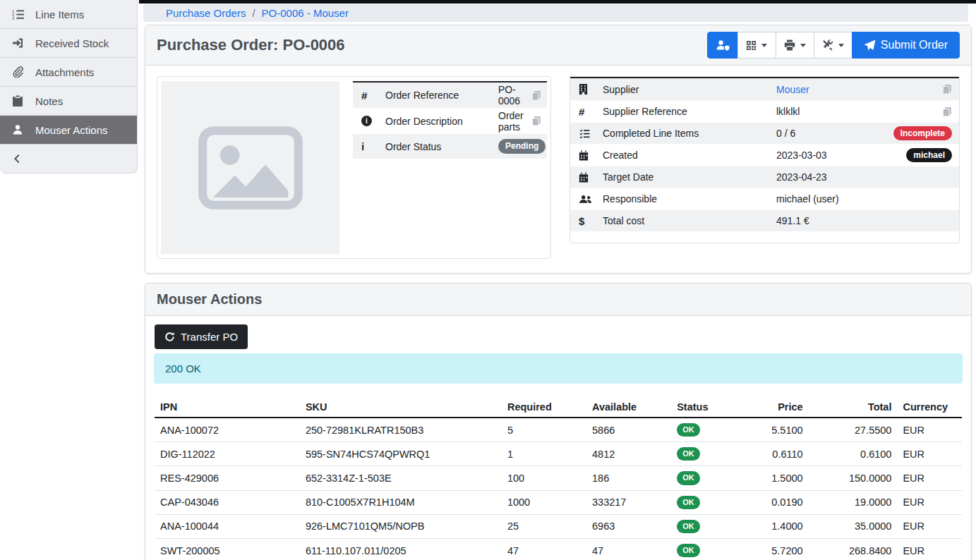 This screenshot has height=560, width=976. What do you see at coordinates (17, 159) in the screenshot?
I see `chevron-left-icon` at bounding box center [17, 159].